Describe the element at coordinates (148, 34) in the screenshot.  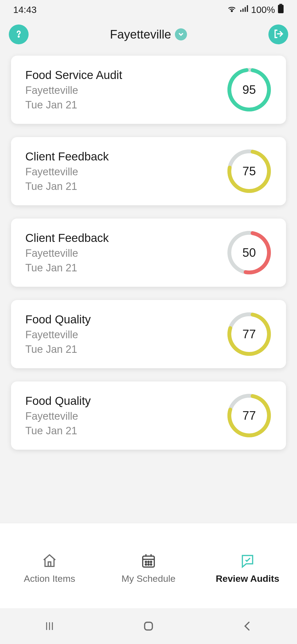
I see `app-header: Fayetteville` at that location.